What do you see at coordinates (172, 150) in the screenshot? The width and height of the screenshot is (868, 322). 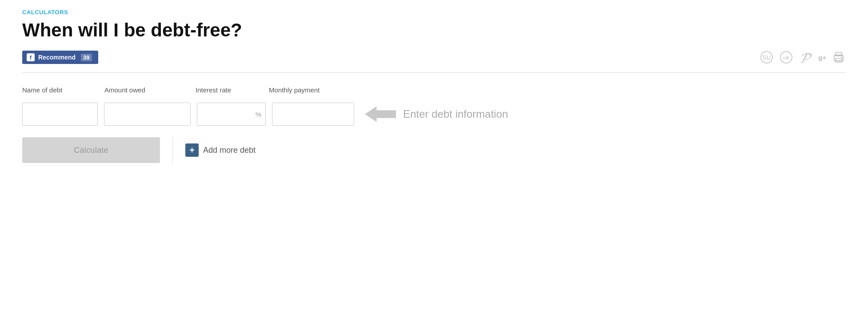 I see `actions-divider` at bounding box center [172, 150].